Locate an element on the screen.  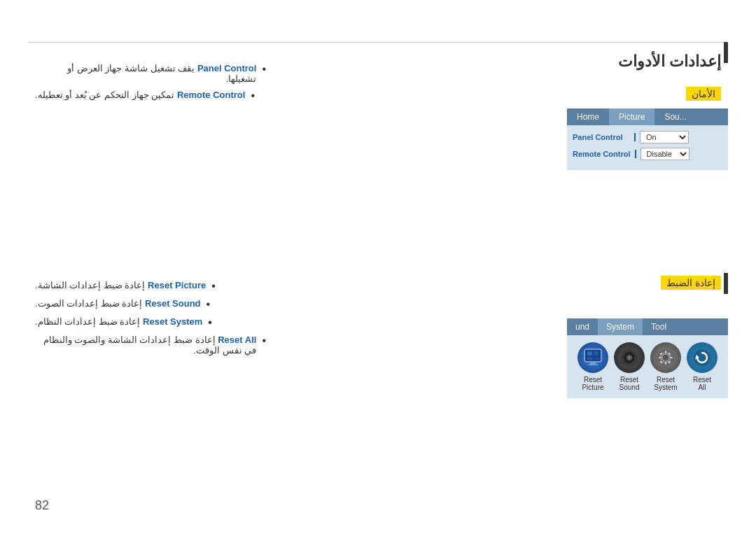
tab-tool: Tool is located at coordinates (659, 327).